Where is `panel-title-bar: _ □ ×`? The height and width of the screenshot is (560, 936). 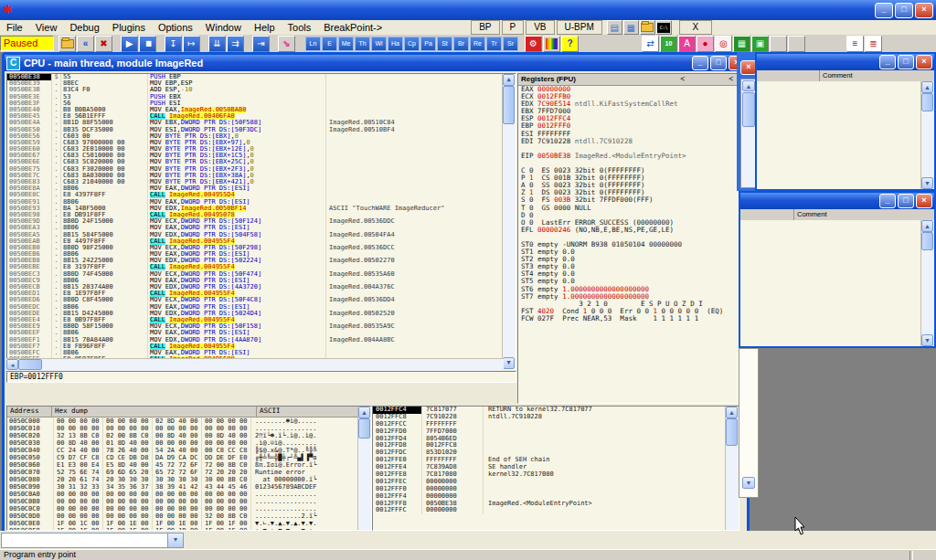 panel-title-bar: _ □ × is located at coordinates (846, 62).